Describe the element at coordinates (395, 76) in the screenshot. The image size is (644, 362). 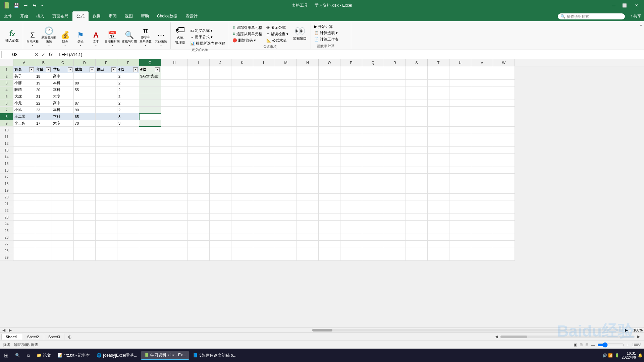
I see `cell-R2` at that location.